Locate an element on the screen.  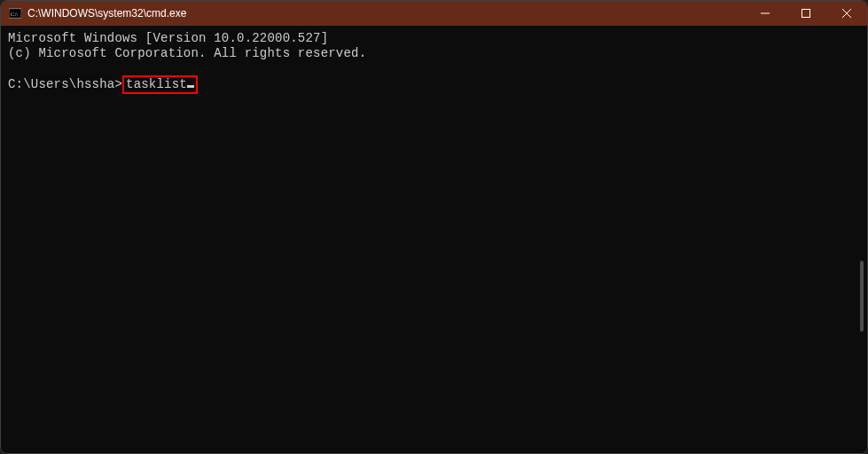
cursor is located at coordinates (191, 87).